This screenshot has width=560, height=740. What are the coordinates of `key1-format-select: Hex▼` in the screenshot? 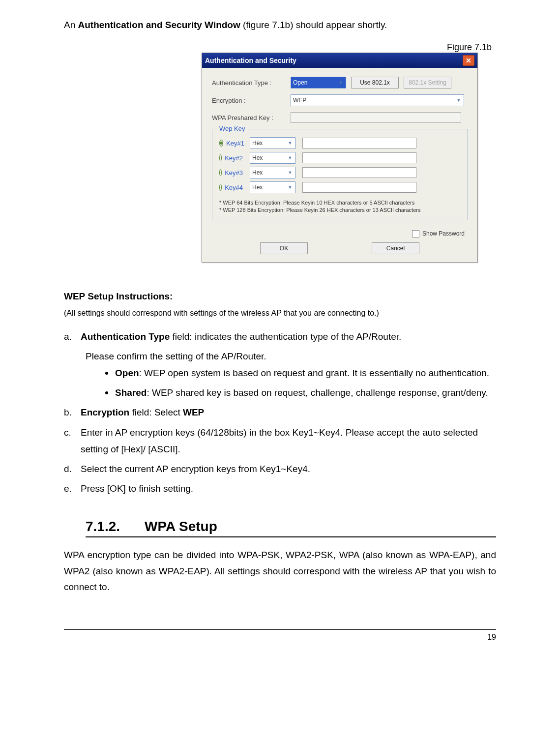 It's located at (272, 143).